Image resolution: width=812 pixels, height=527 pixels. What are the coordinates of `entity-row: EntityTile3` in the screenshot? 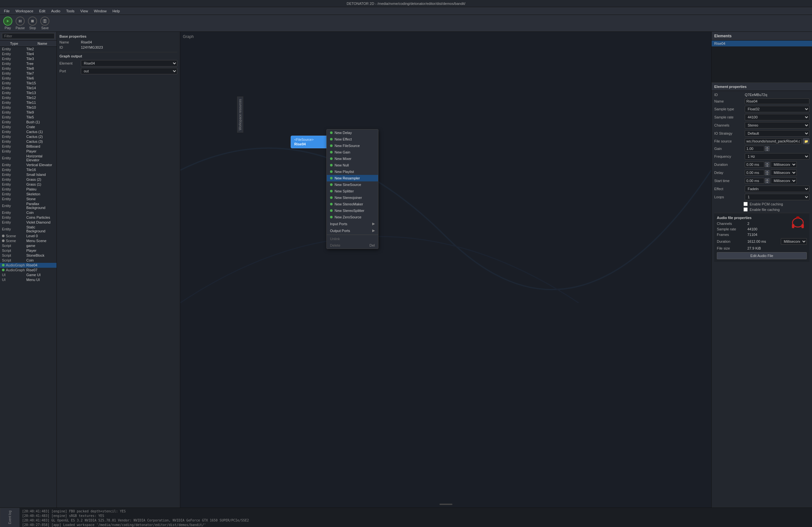 It's located at (28, 59).